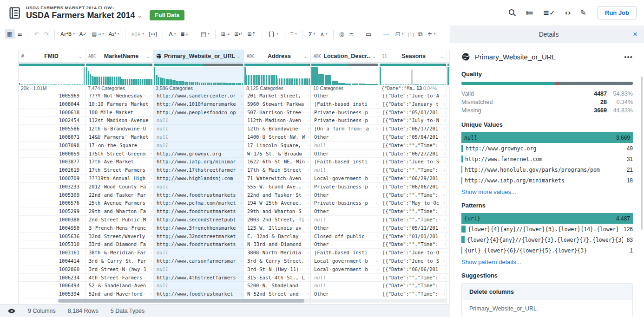 The image size is (644, 317). Describe the element at coordinates (413, 253) in the screenshot. I see `cell: [{"Date":"June·to·O›` at that location.